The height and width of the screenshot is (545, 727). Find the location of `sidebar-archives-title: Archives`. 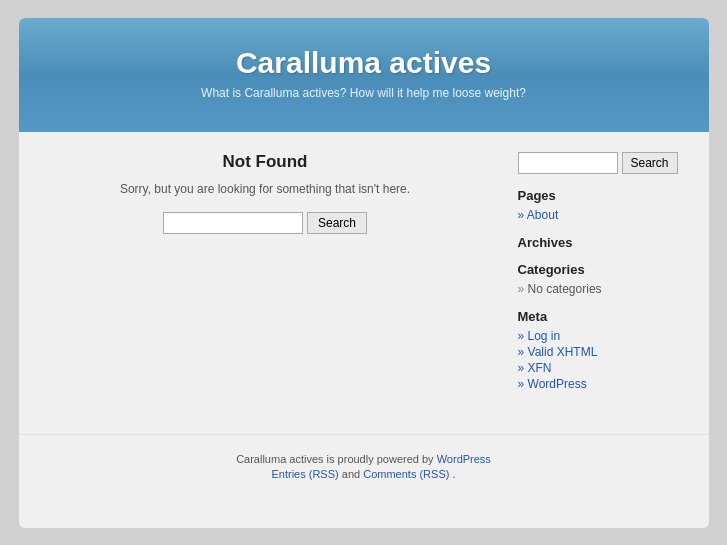

sidebar-archives-title: Archives is located at coordinates (606, 242).